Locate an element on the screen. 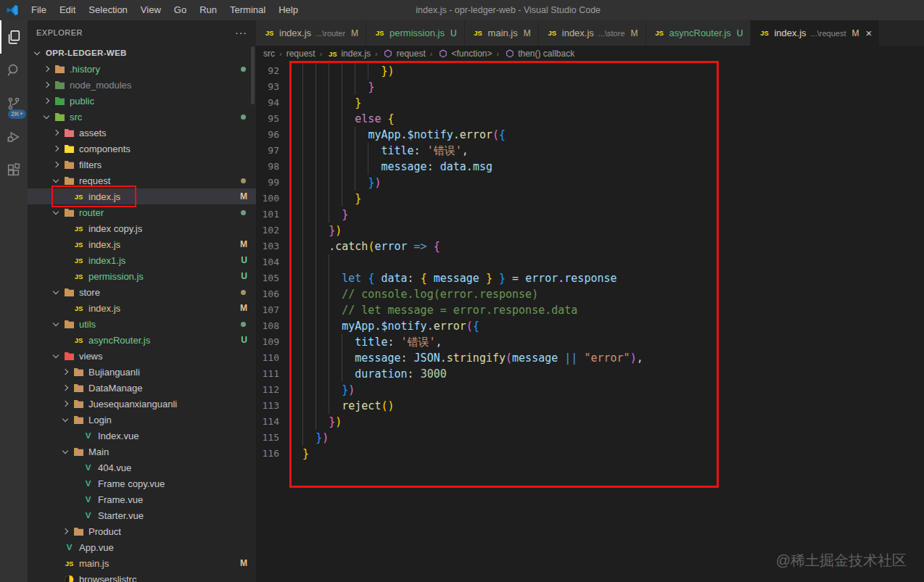 The height and width of the screenshot is (582, 924). tree-item-index1-js: JSindex1.jsU is located at coordinates (142, 260).